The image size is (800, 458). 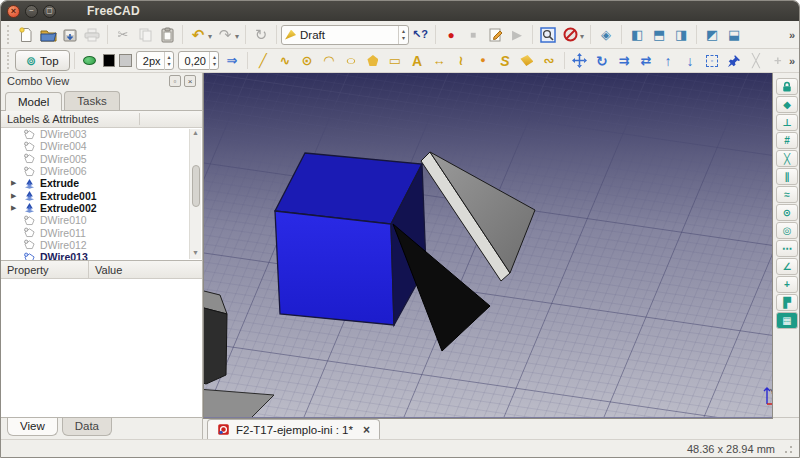 I want to click on apply-style-button: ⇒, so click(x=232, y=61).